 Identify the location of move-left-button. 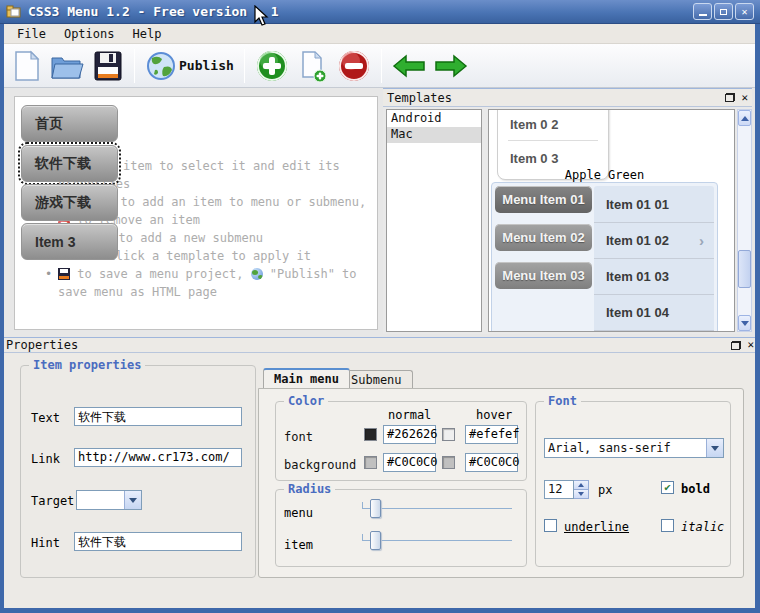
(409, 66).